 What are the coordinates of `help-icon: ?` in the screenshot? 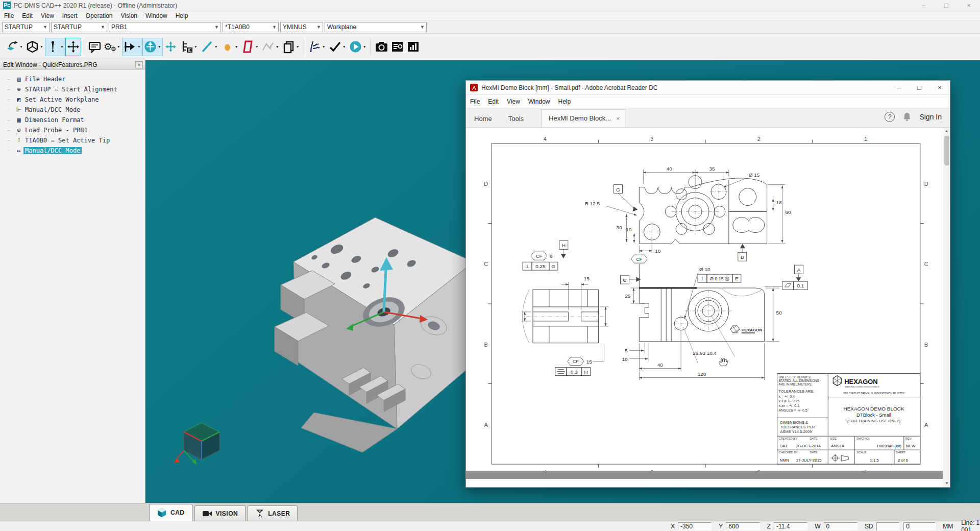 It's located at (890, 117).